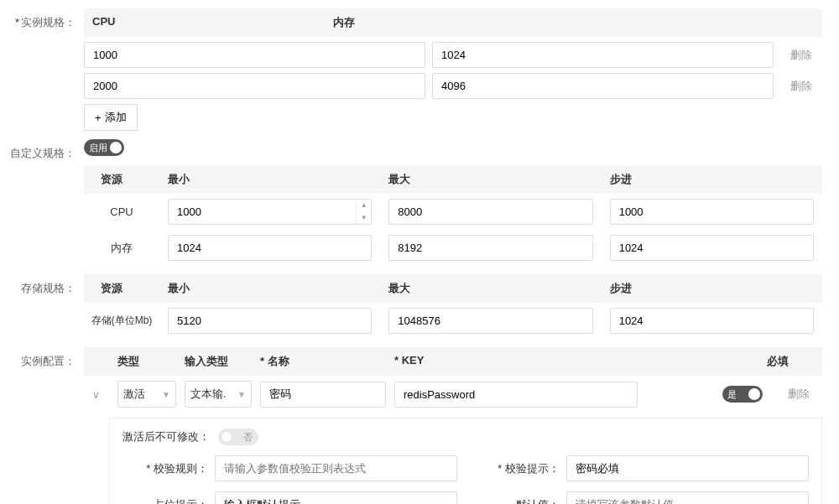 Image resolution: width=839 pixels, height=504 pixels. Describe the element at coordinates (688, 498) in the screenshot. I see `default-value-input` at that location.